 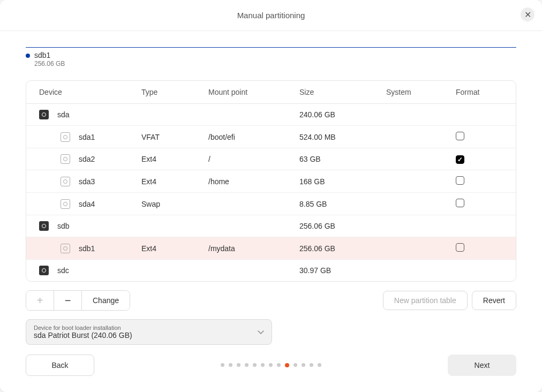 What do you see at coordinates (254, 160) in the screenshot?
I see `mount-cell: /` at bounding box center [254, 160].